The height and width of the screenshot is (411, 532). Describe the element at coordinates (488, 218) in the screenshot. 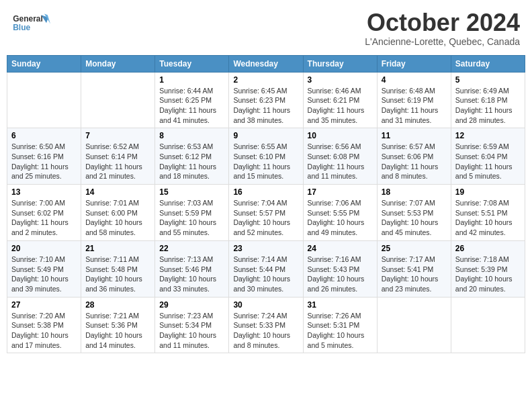

I see `day-info: Sunrise: 7:08 AMSunset: 5:51 PMDaylight:…` at that location.